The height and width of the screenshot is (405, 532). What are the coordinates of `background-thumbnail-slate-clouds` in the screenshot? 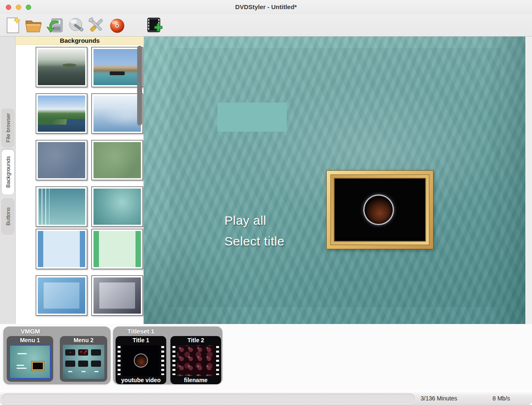 It's located at (62, 160).